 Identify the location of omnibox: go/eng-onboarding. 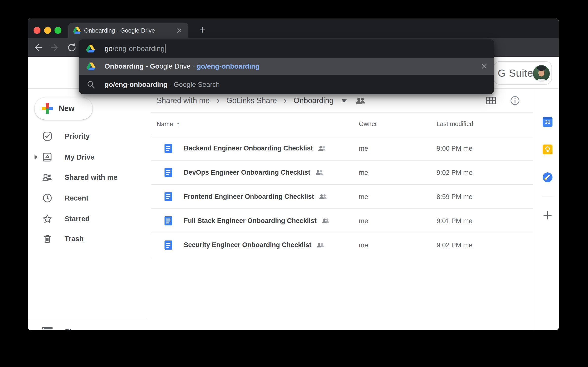
(287, 49).